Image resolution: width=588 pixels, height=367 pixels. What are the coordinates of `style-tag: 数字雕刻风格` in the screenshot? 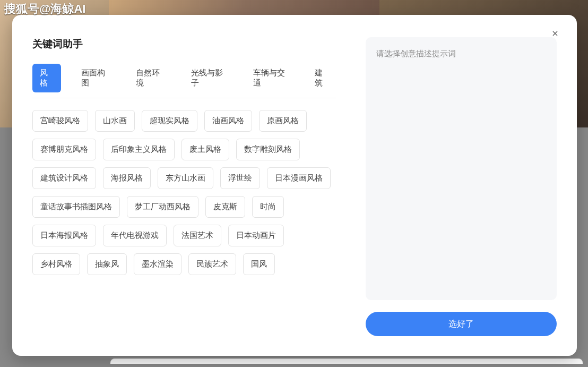 It's located at (268, 150).